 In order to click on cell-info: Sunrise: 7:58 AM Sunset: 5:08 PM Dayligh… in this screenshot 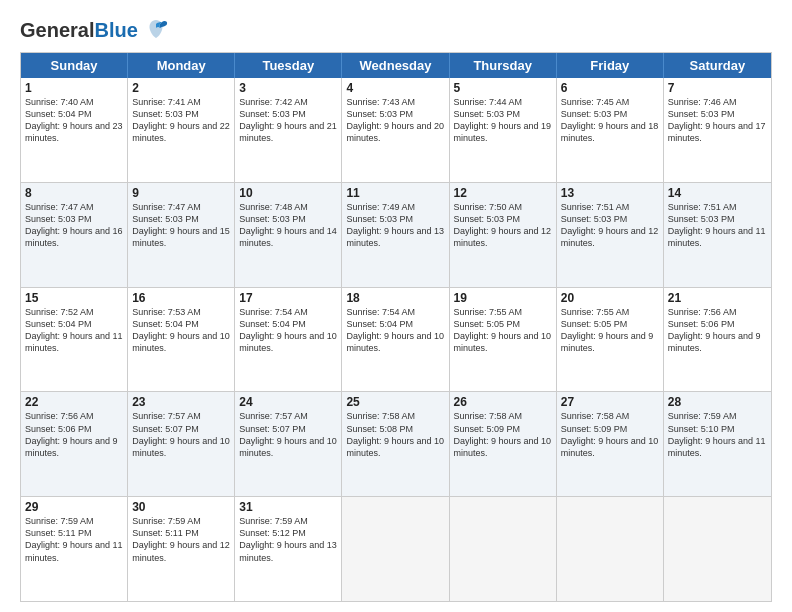, I will do `click(395, 434)`.